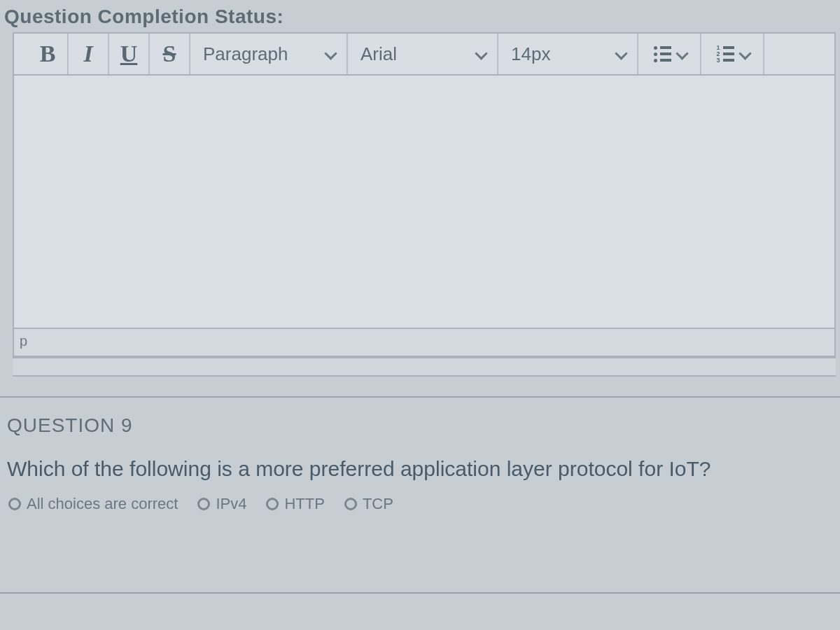  I want to click on underline-button: U, so click(130, 54).